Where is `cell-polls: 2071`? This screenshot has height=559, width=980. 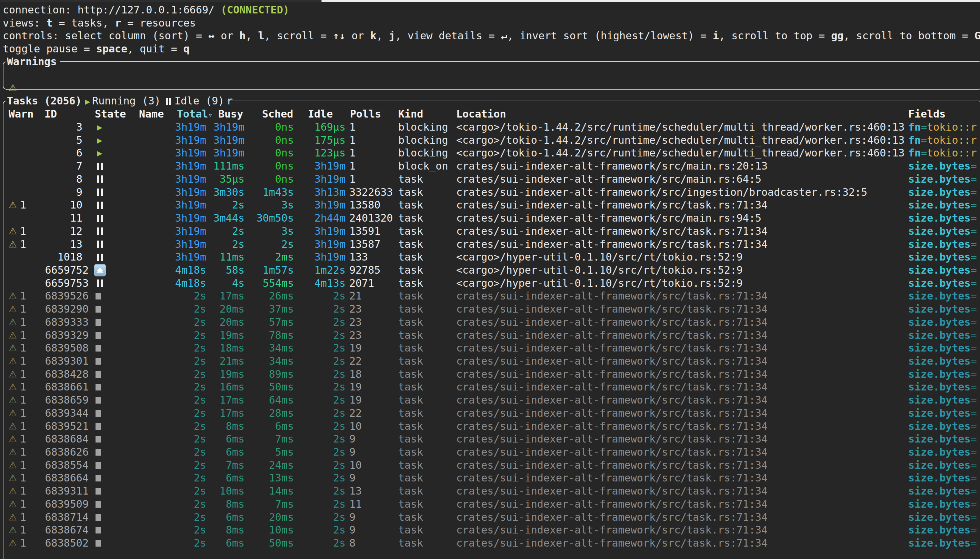
cell-polls: 2071 is located at coordinates (362, 283).